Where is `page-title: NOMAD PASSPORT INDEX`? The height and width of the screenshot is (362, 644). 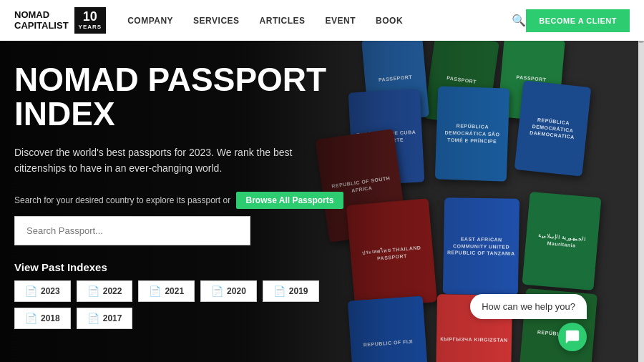 page-title: NOMAD PASSPORT INDEX is located at coordinates (200, 97).